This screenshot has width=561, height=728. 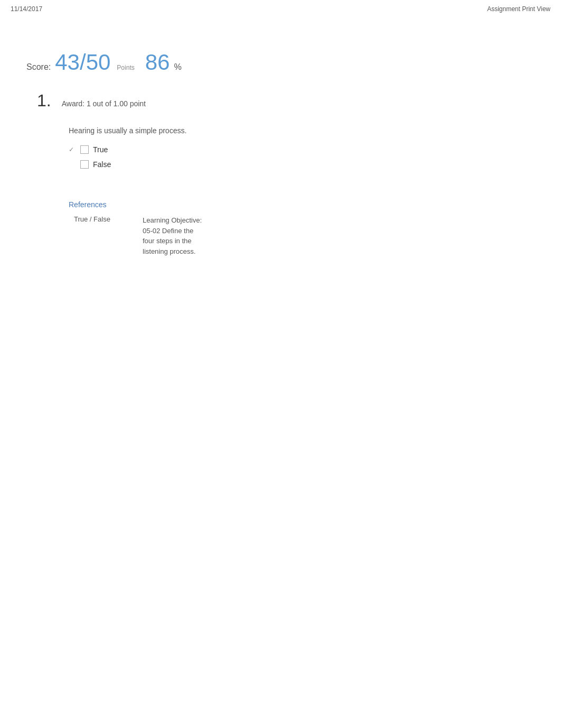 I want to click on references-title: References, so click(x=302, y=205).